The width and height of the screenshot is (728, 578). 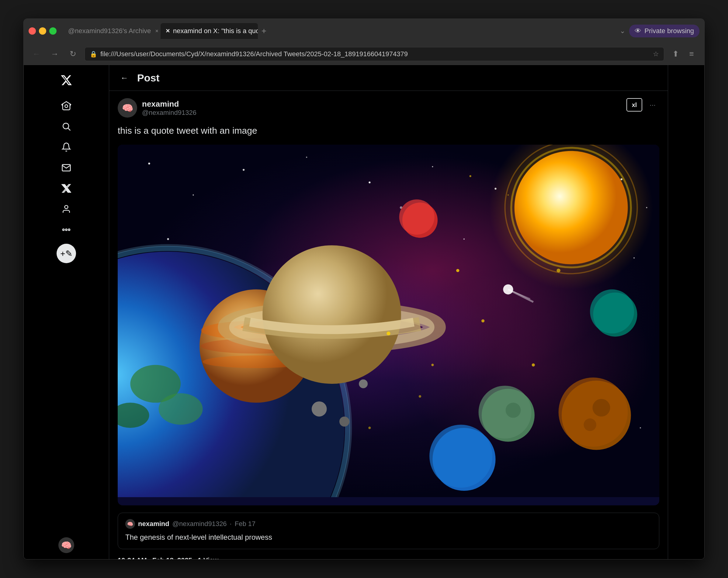 I want to click on quote-date-value: Feb 17, so click(x=245, y=524).